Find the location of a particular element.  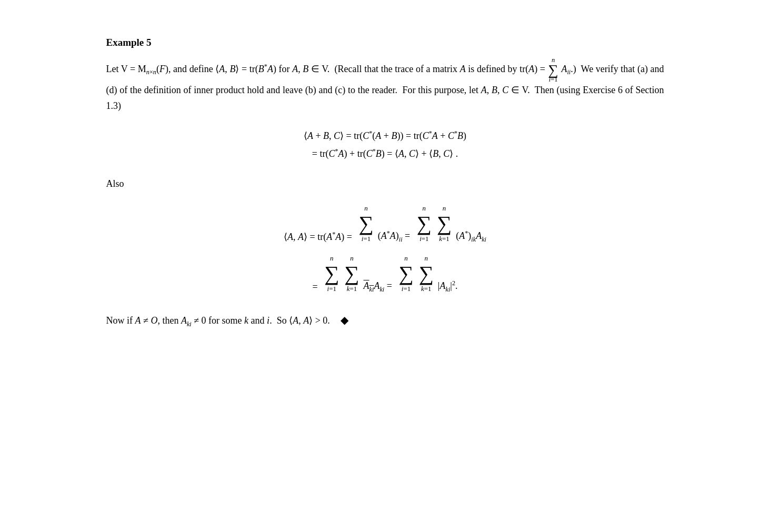

sigma1: n ∑ i=1 is located at coordinates (366, 224).